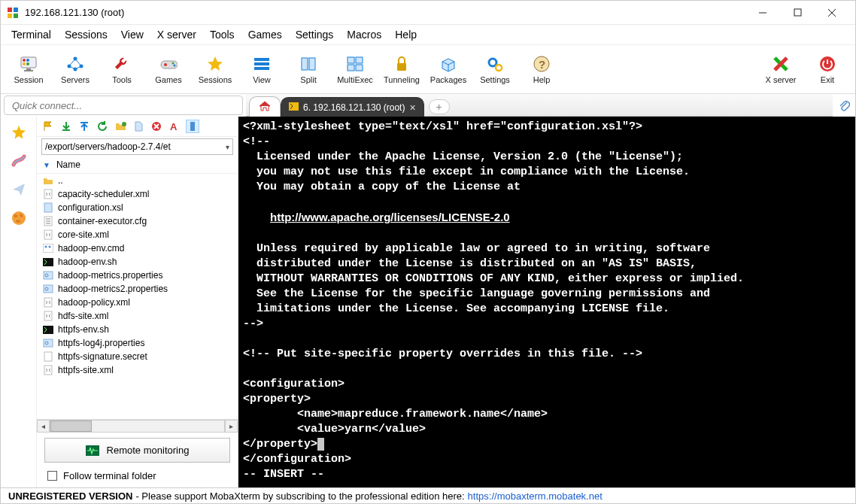 The height and width of the screenshot is (504, 856). I want to click on send-icon, so click(19, 190).